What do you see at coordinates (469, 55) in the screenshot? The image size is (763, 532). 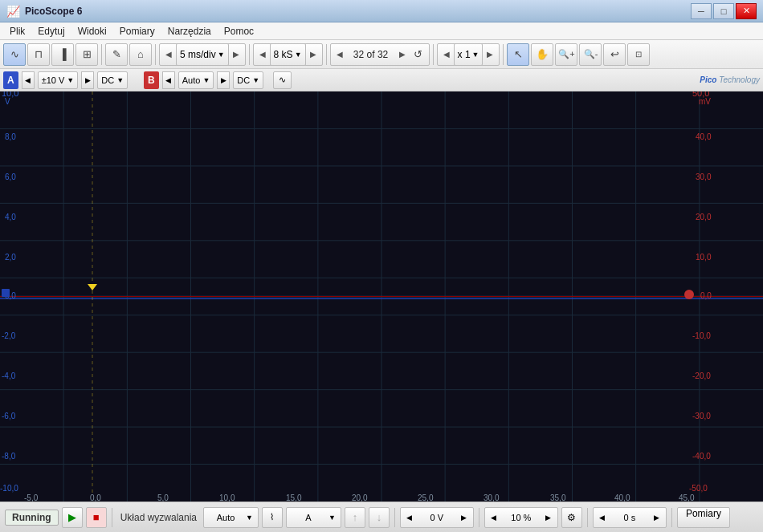 I see `zoom-dropdown: x 1 ▼` at bounding box center [469, 55].